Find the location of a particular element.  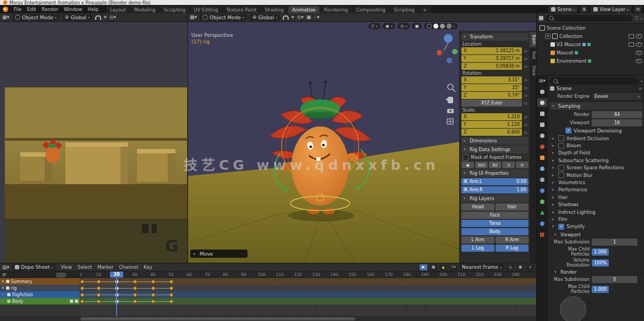

properties-tab-physics is located at coordinates (542, 190).